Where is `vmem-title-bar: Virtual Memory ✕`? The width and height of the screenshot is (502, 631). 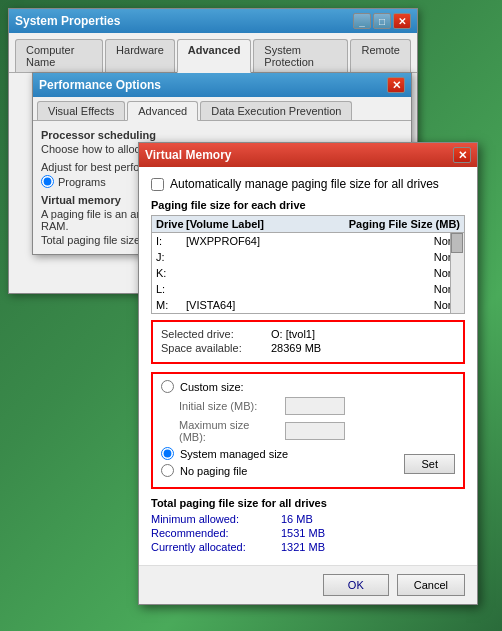 vmem-title-bar: Virtual Memory ✕ is located at coordinates (308, 155).